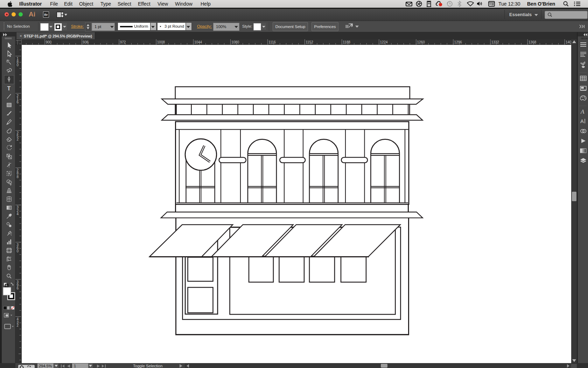 This screenshot has height=368, width=588. I want to click on svg-text: 1080, so click(235, 42).